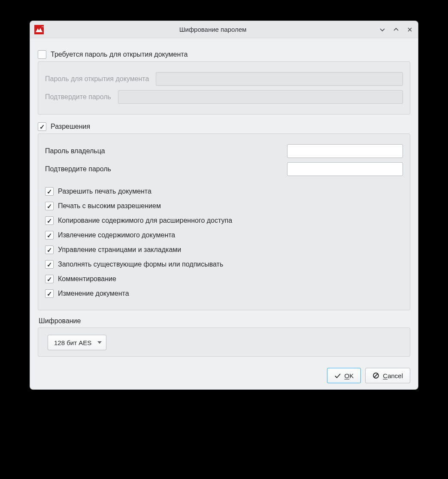  I want to click on open-password-confirm-label: Подтвердите пароль, so click(78, 97).